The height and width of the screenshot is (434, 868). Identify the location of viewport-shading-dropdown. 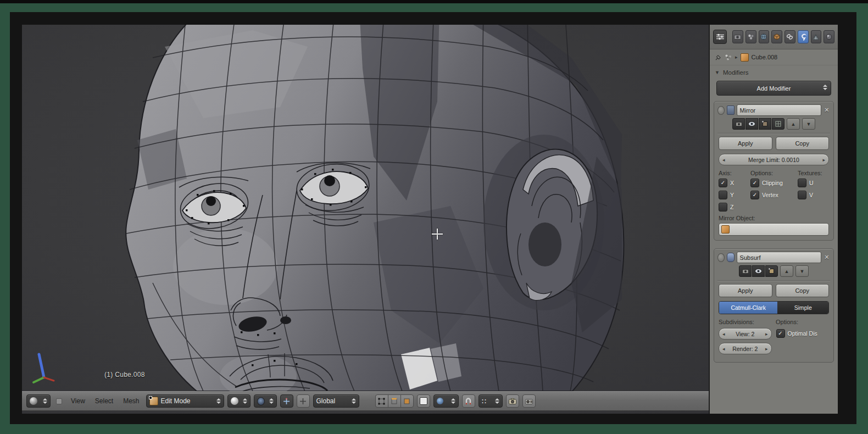
(239, 401).